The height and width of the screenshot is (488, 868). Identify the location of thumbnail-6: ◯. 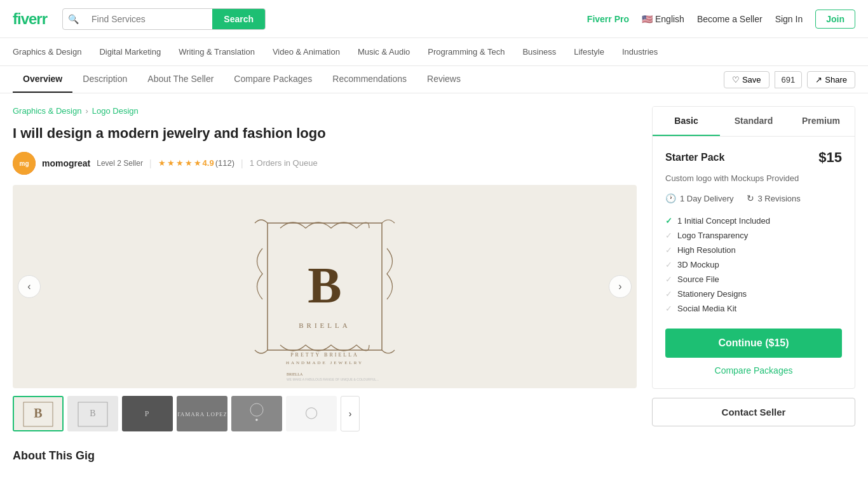
(311, 414).